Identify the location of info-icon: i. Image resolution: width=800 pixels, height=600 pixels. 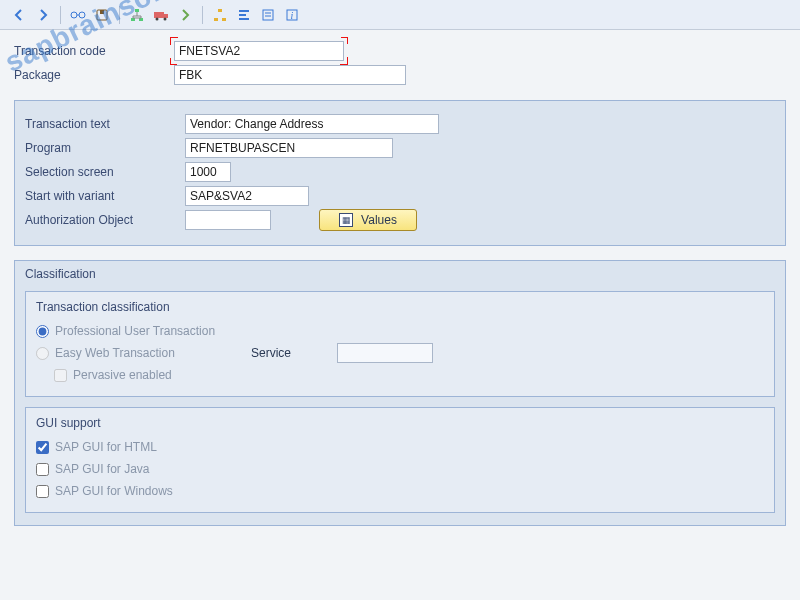
(292, 15).